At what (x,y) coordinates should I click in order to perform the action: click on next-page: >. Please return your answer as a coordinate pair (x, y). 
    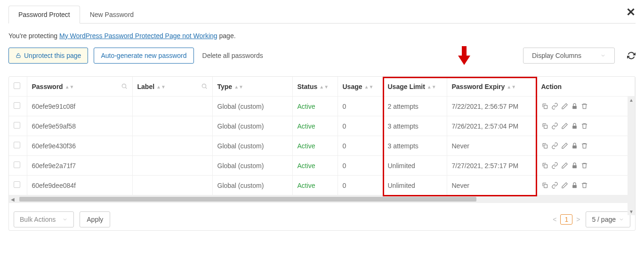
    Looking at the image, I should click on (578, 219).